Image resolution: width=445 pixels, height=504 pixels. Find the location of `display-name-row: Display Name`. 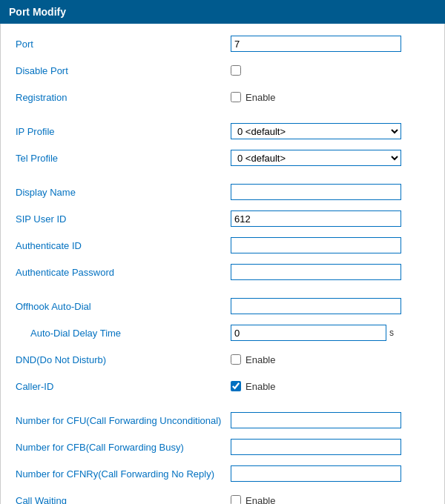

display-name-row: Display Name is located at coordinates (222, 192).